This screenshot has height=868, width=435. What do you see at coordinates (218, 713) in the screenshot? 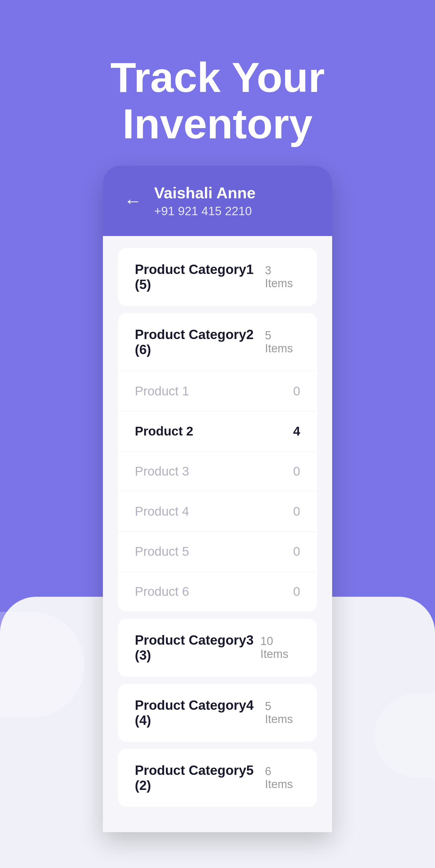
I see `category-card-4: Product Category4 (4) 5 Items` at bounding box center [218, 713].